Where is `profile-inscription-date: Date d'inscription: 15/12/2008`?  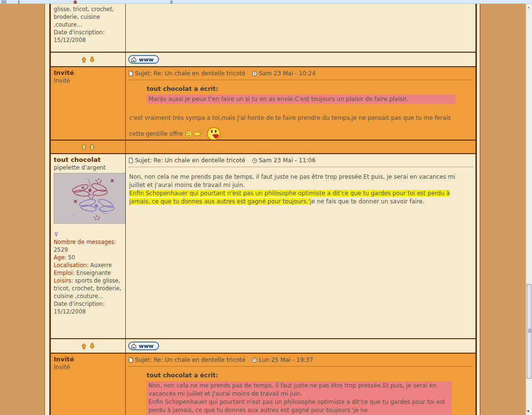
profile-inscription-date: Date d'inscription: 15/12/2008 is located at coordinates (88, 36).